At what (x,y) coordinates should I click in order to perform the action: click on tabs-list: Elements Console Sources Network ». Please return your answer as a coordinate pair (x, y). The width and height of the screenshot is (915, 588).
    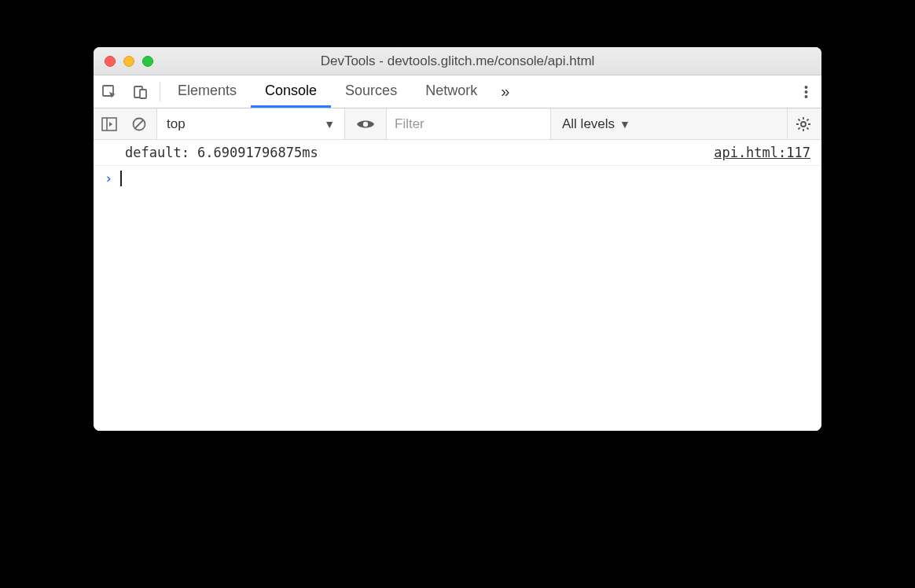
    Looking at the image, I should click on (473, 91).